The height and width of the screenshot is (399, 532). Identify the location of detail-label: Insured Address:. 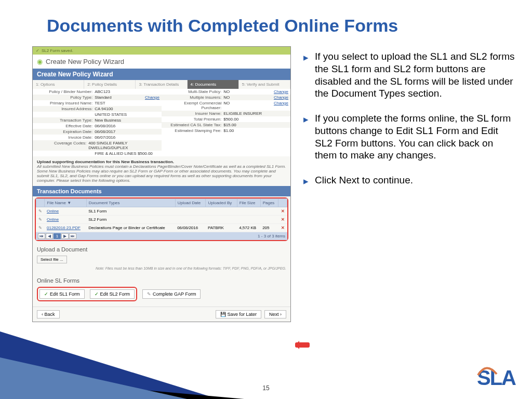
(64, 109).